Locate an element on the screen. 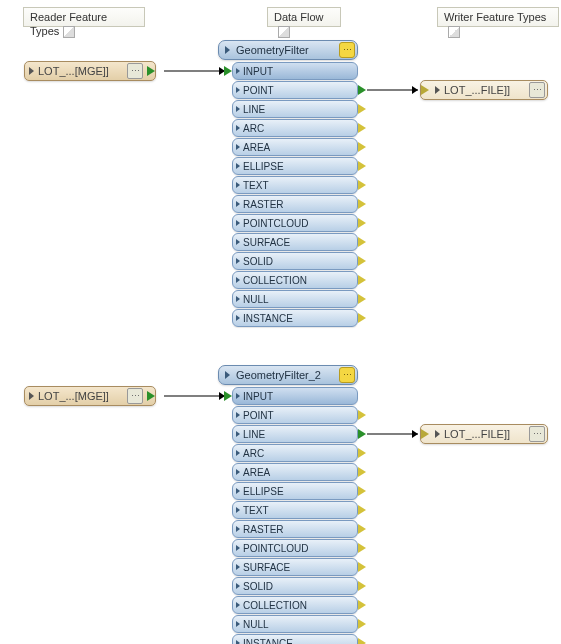 This screenshot has height=644, width=561. transformer-geometryfilter: GeometryFilter ⋯ INPUT POINTLINEARCAREAE… is located at coordinates (288, 184).